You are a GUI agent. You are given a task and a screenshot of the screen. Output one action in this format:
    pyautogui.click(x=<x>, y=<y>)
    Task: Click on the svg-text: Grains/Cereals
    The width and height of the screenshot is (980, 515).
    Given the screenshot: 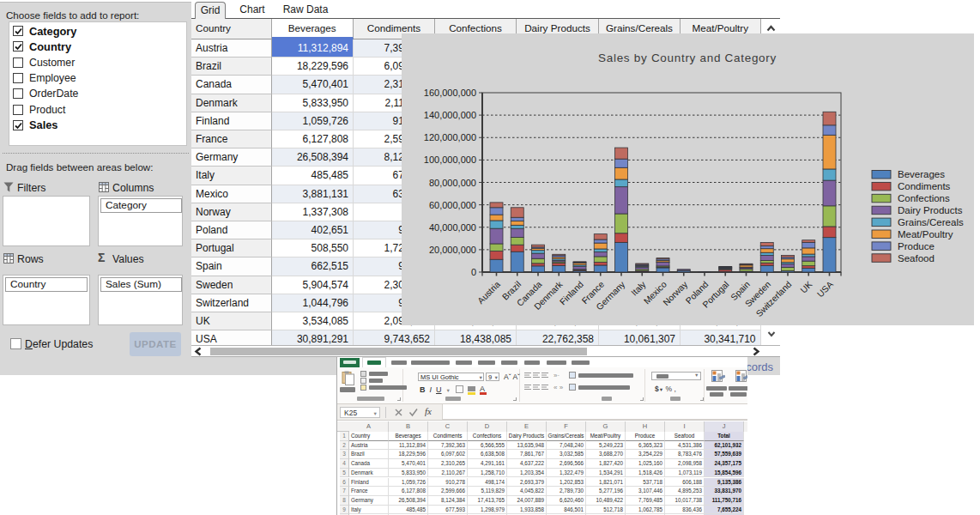 What is the action you would take?
    pyautogui.click(x=930, y=222)
    